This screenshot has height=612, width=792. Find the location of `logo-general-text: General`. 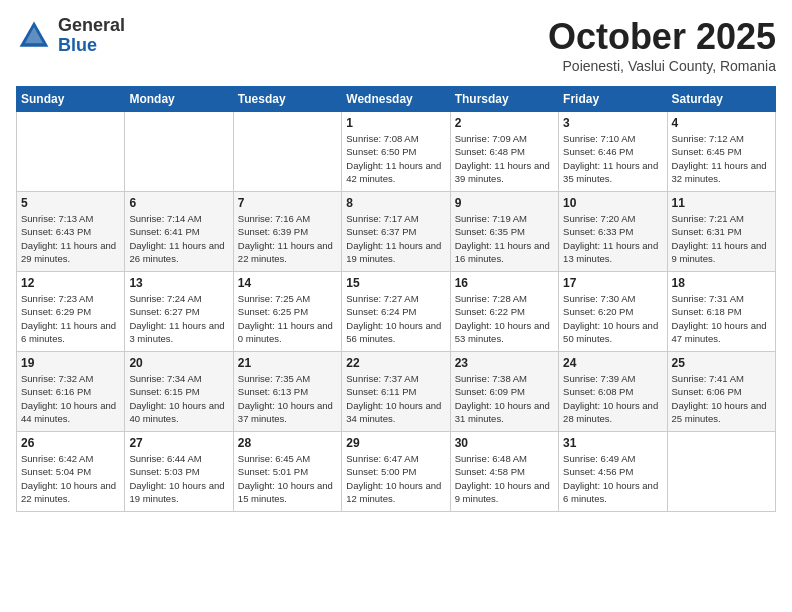

logo-general-text: General is located at coordinates (92, 26).